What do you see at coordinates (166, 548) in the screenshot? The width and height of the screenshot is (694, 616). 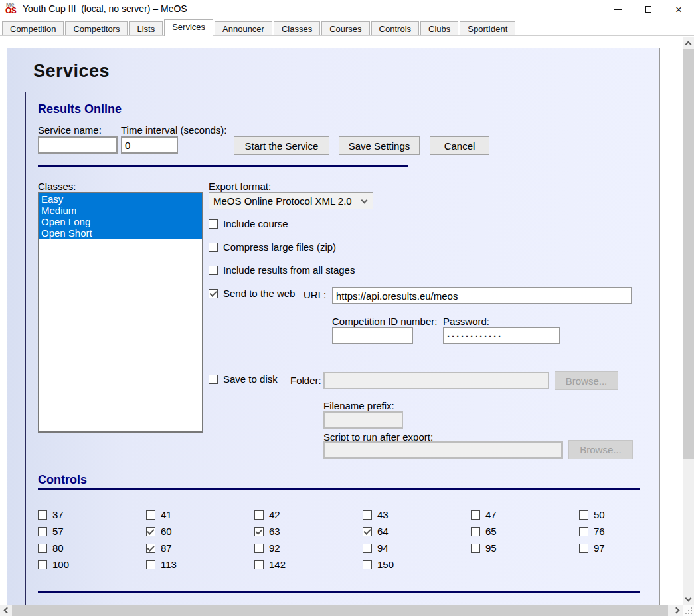 I see `control-label: 87` at bounding box center [166, 548].